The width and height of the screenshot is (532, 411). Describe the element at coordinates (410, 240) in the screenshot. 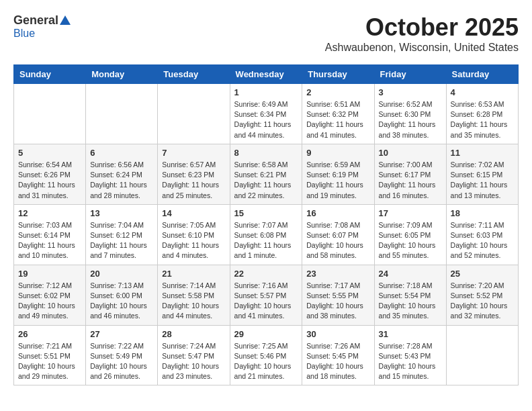

I see `day-info: Sunrise: 7:09 AM Sunset: 6:05 PM Dayligh…` at that location.